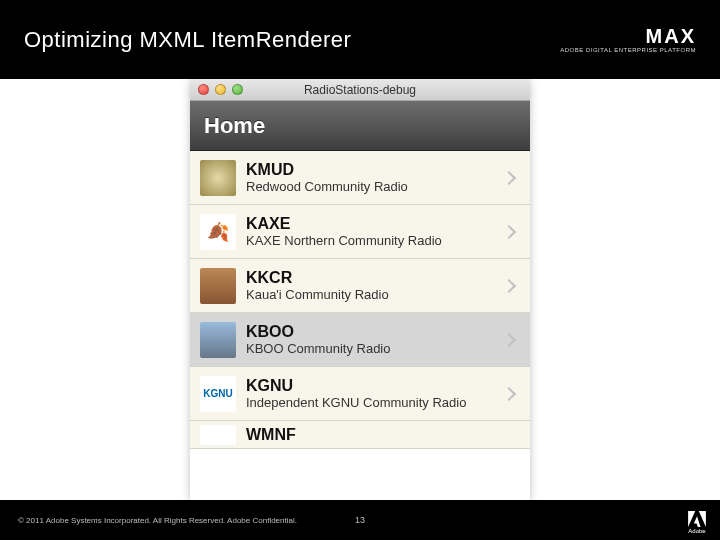 The image size is (720, 540). Describe the element at coordinates (375, 170) in the screenshot. I see `station-code: KMUD` at that location.